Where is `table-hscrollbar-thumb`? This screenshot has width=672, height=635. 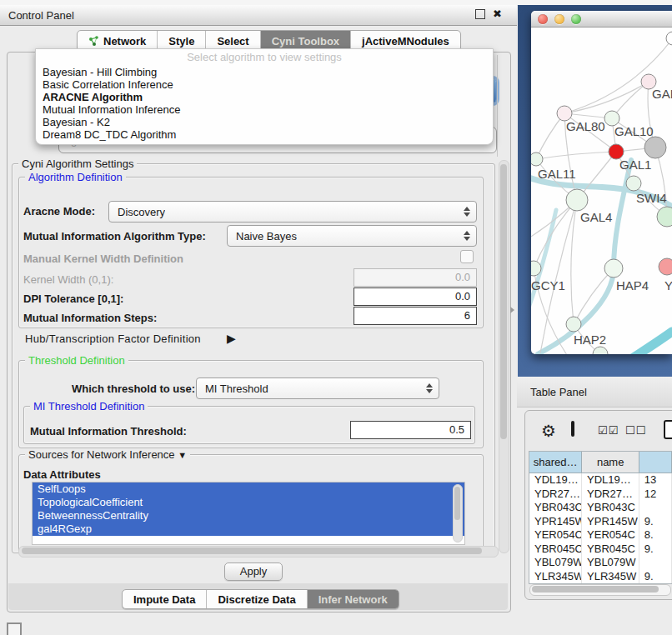 table-hscrollbar-thumb is located at coordinates (595, 589).